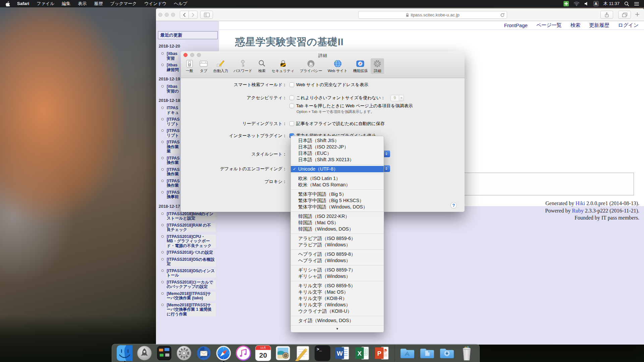  What do you see at coordinates (360, 66) in the screenshot?
I see `prefs-tab-extensions: 機能拡張` at bounding box center [360, 66].